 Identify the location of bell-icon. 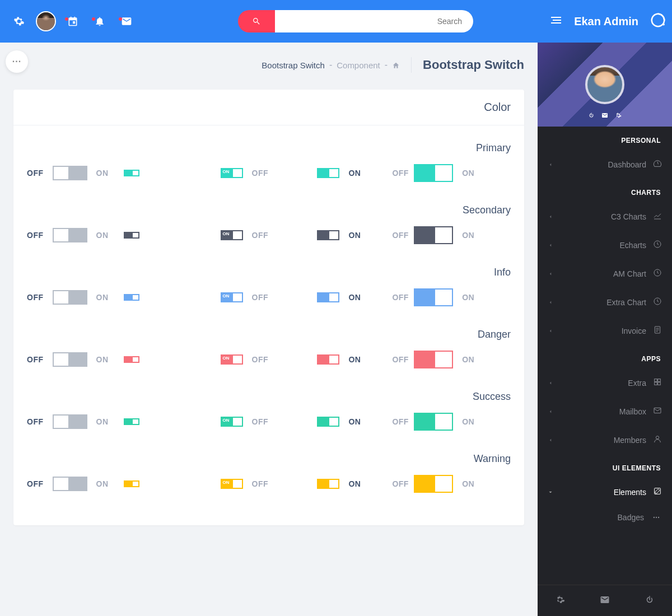
(100, 21).